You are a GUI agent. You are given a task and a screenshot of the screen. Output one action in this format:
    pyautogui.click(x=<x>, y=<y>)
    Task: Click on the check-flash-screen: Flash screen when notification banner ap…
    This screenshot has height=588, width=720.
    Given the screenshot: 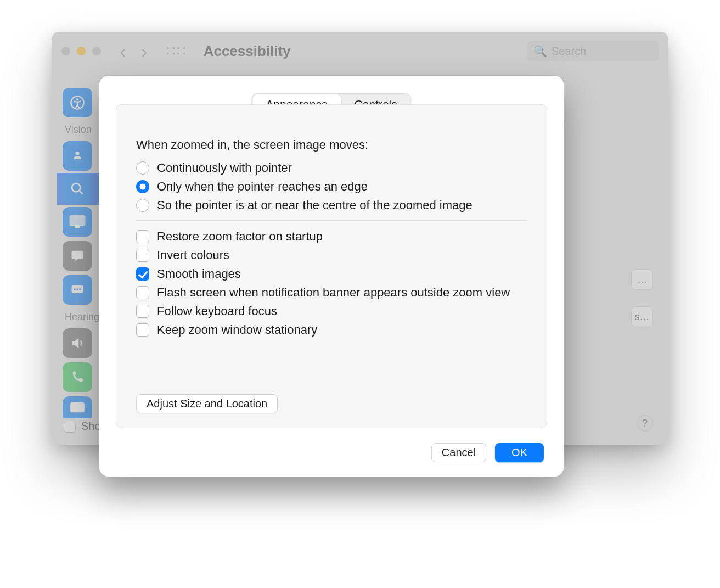 What is the action you would take?
    pyautogui.click(x=331, y=293)
    